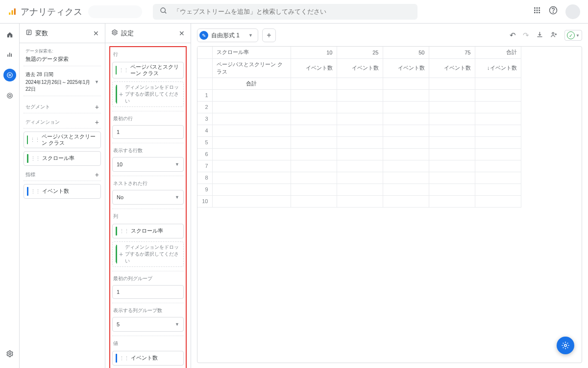 This screenshot has height=368, width=588. Describe the element at coordinates (148, 358) in the screenshot. I see `values-chip: ⋮⋮ イベント数` at that location.